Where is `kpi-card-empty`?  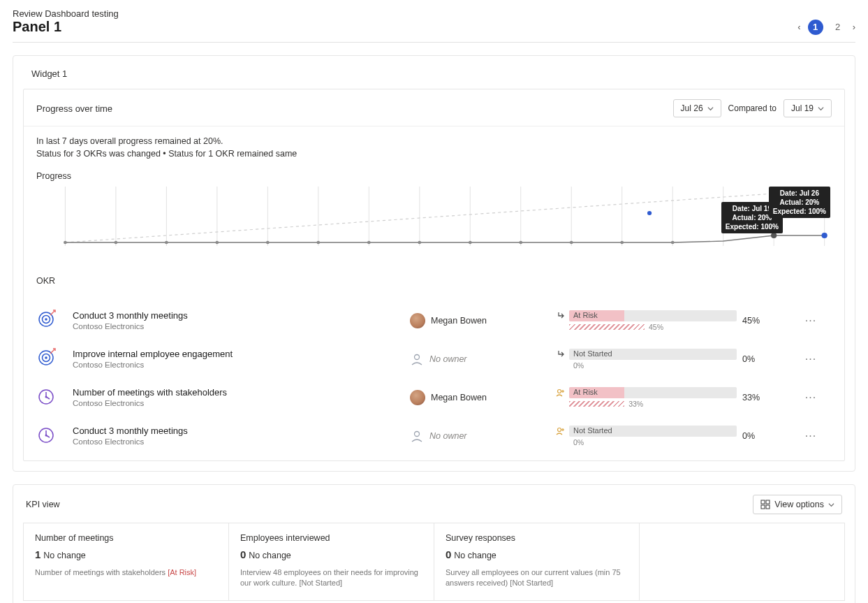 kpi-card-empty is located at coordinates (742, 562).